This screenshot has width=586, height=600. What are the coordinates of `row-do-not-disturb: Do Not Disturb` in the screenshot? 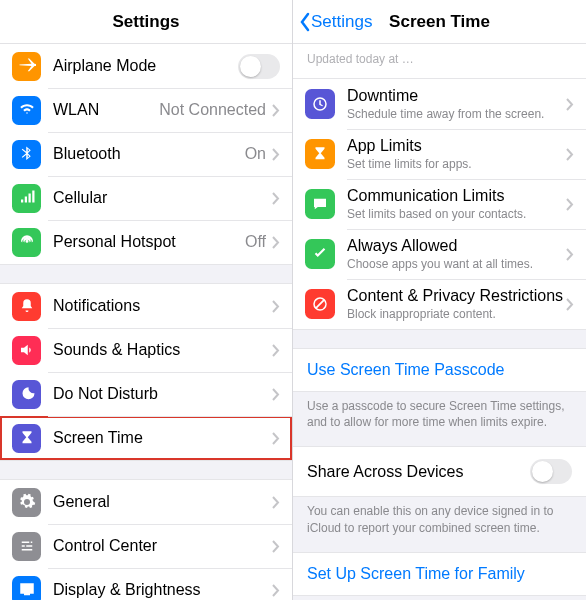 It's located at (146, 394).